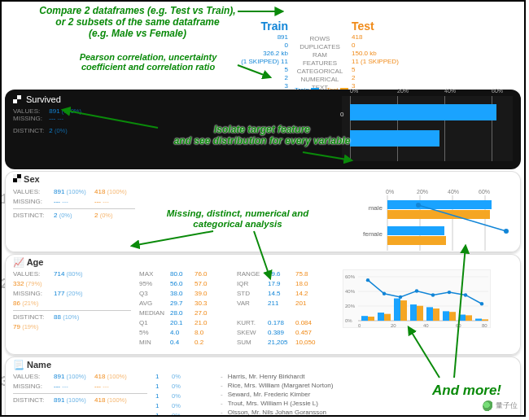  What do you see at coordinates (485, 326) in the screenshot?
I see `svg-text: 80` at bounding box center [485, 326].